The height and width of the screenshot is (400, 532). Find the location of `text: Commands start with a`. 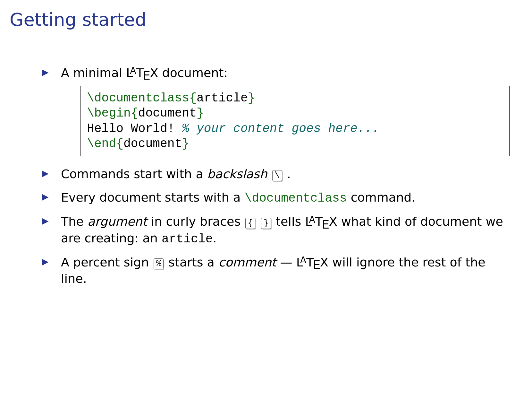

text: Commands start with a is located at coordinates (134, 174).